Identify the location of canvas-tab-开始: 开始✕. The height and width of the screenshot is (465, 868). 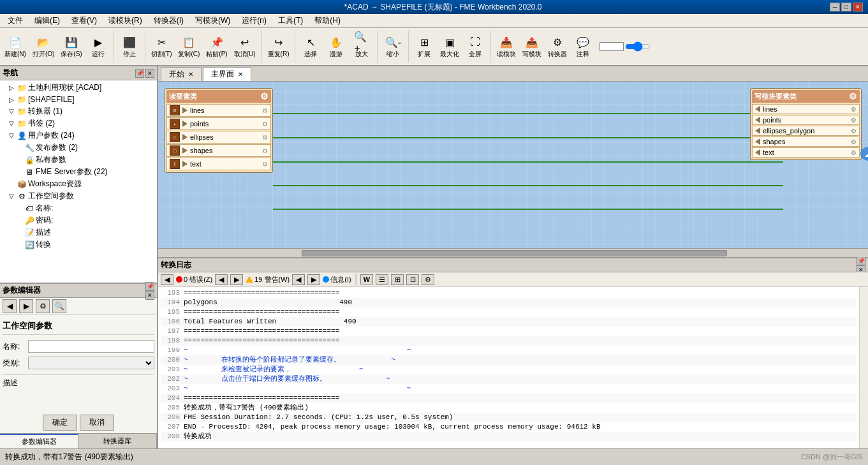
(181, 74).